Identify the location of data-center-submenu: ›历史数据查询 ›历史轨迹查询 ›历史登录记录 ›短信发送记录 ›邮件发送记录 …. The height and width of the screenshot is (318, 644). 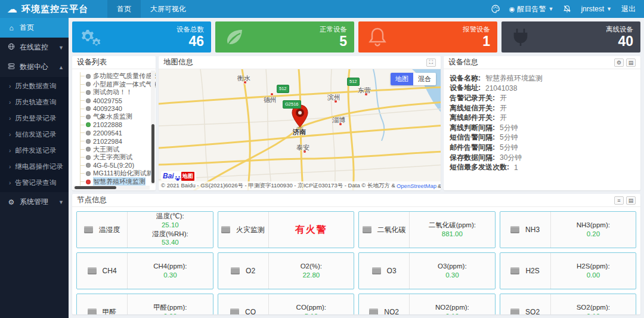
(35, 135).